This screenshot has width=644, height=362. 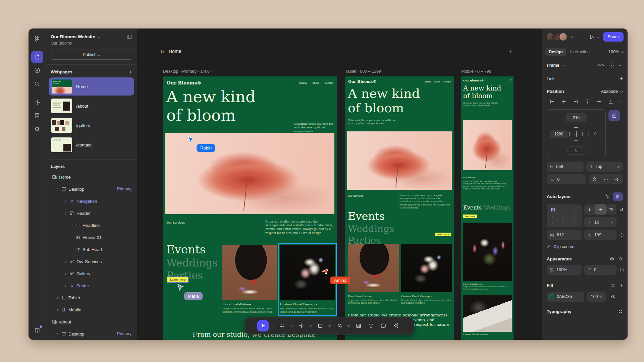 I want to click on move-tool-chevron-icon, so click(x=272, y=326).